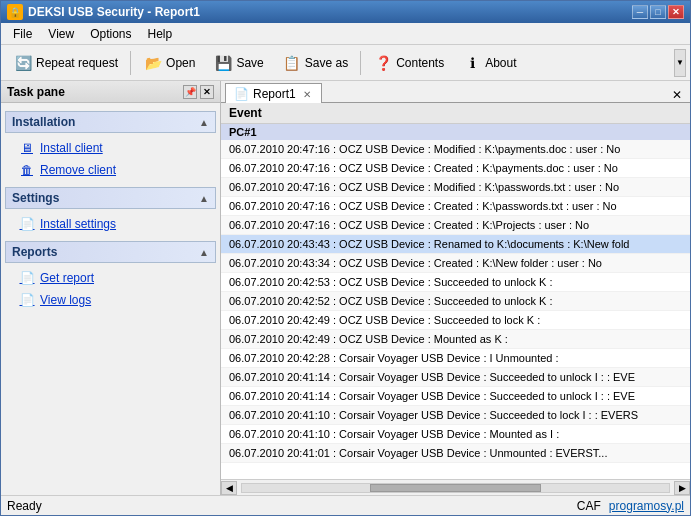 The image size is (691, 516). What do you see at coordinates (456, 416) in the screenshot?
I see `table-row: 06.07.2010 20:41:10 : Corsair Voyager US…` at bounding box center [456, 416].